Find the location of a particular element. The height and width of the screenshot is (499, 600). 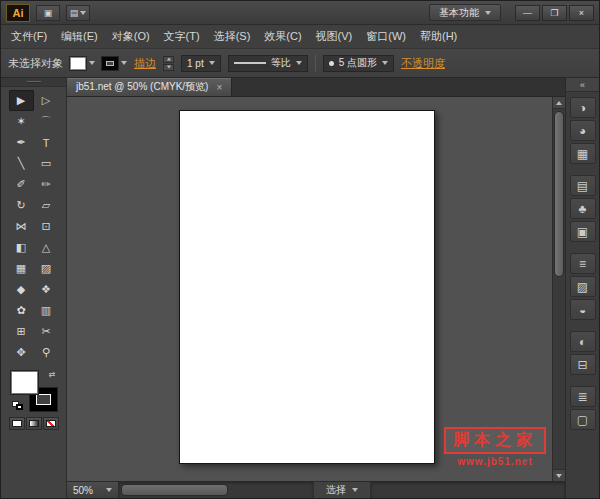

menu-item: 窗口(W) is located at coordinates (386, 36).